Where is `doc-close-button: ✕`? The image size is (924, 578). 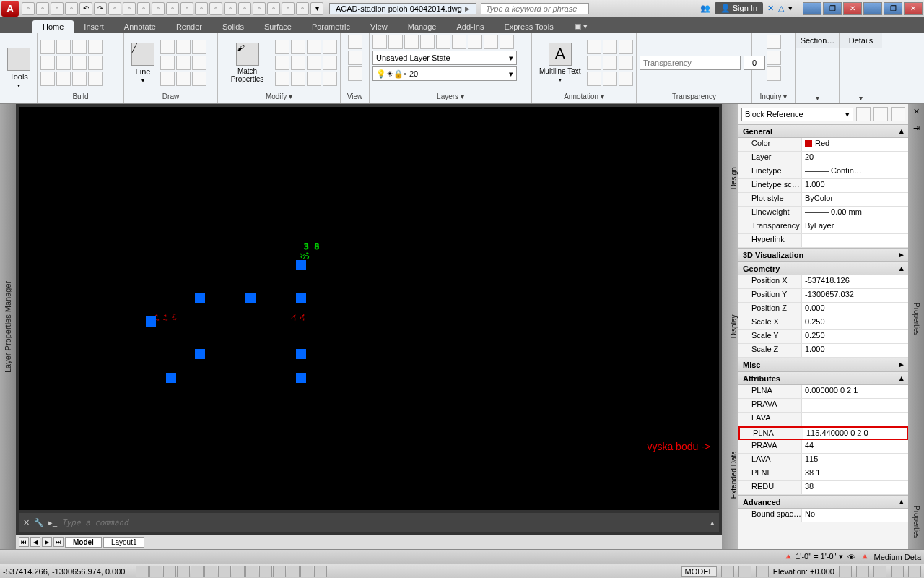
doc-close-button: ✕ is located at coordinates (913, 9).